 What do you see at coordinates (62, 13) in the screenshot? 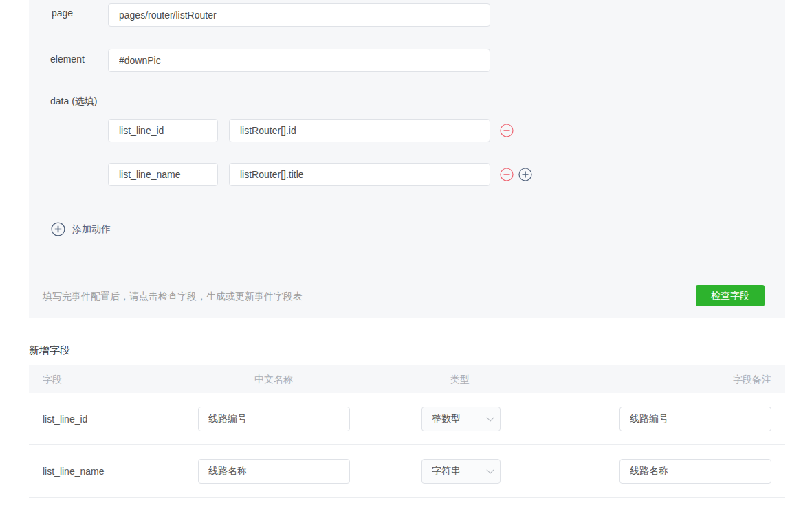
I see `page-field-label: page` at bounding box center [62, 13].